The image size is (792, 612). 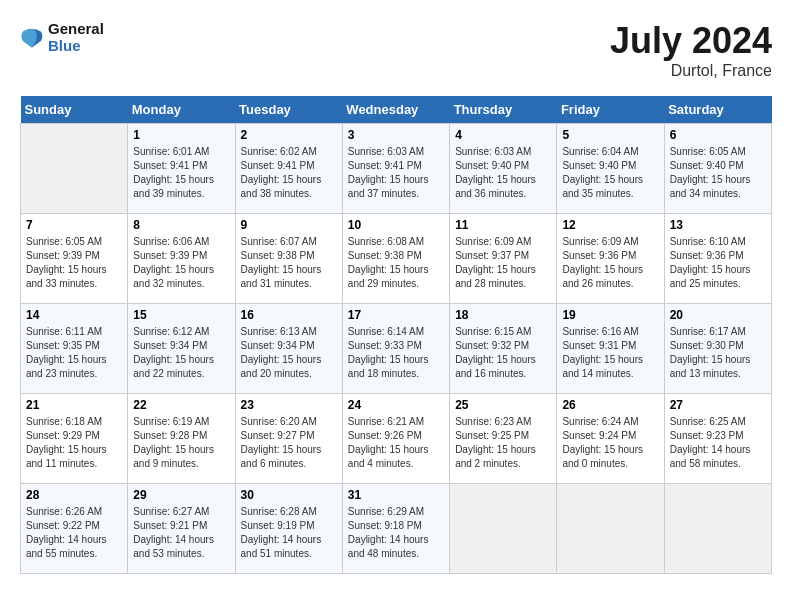 I want to click on calendar-cell: 7Sunrise: 6:05 AMSunset: 9:39 PMDaylight…, so click(x=74, y=259).